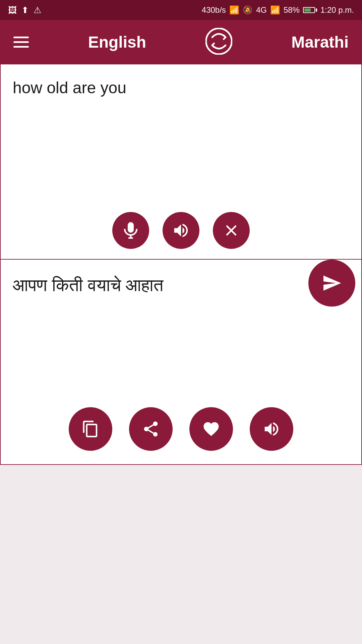 The image size is (362, 644). I want to click on network-speed: 430b/s, so click(214, 10).